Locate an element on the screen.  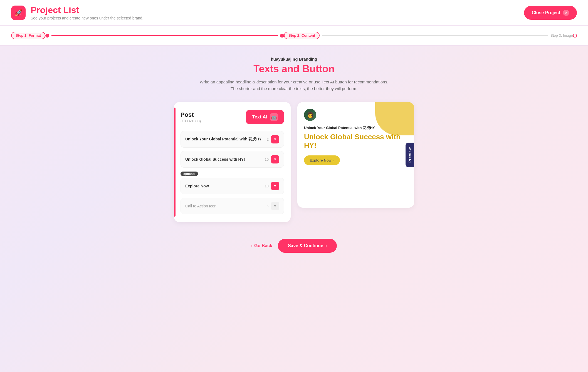
avatar-emoji: 👩 is located at coordinates (310, 115).